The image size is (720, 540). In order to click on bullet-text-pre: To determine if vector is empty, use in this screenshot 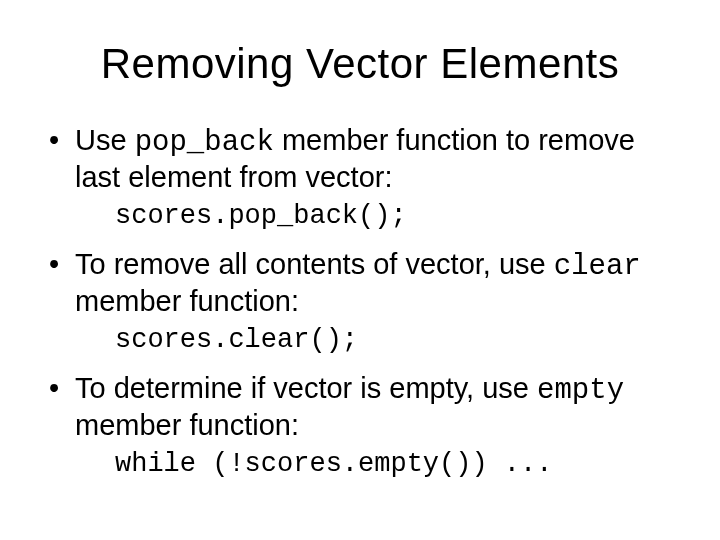, I will do `click(306, 388)`.